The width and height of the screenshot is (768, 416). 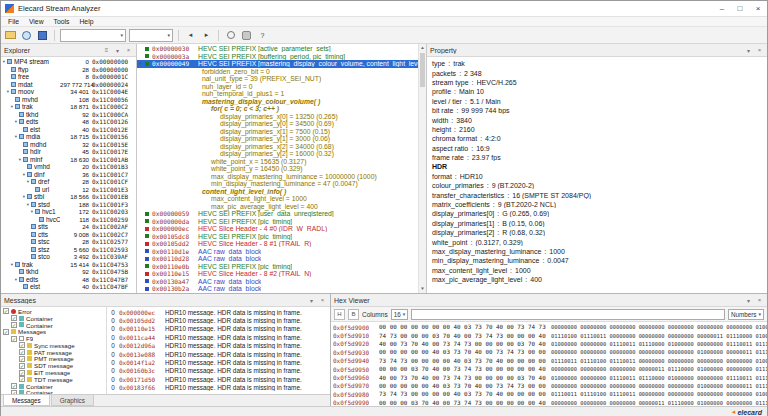 What do you see at coordinates (278, 177) in the screenshot?
I see `packet-field-row: max_display_mastering_luminance = 100000…` at bounding box center [278, 177].